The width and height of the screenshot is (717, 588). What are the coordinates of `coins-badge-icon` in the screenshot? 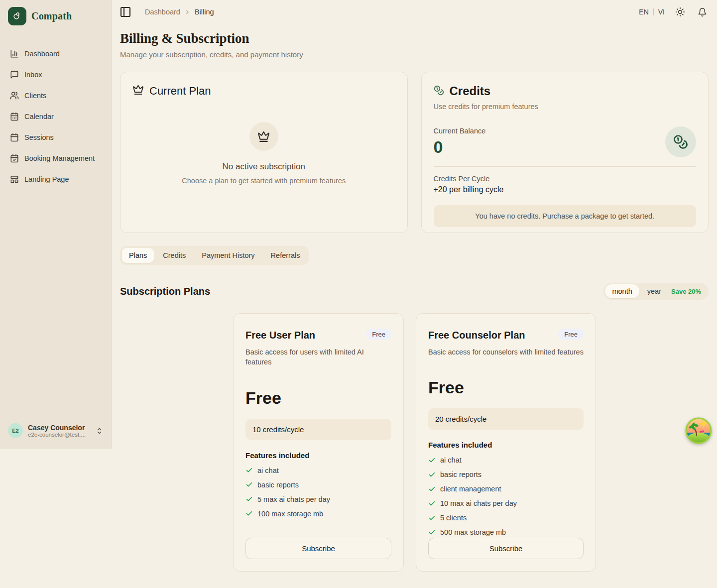 It's located at (681, 142).